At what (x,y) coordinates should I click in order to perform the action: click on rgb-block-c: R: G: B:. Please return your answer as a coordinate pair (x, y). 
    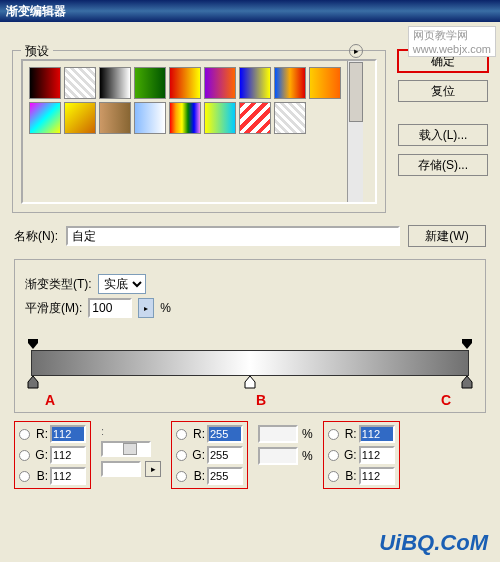
    Looking at the image, I should click on (362, 455).